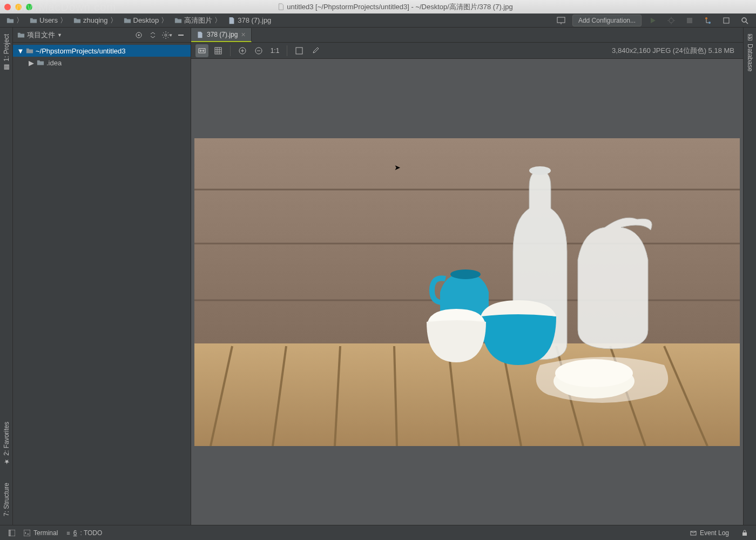 The width and height of the screenshot is (756, 540). Describe the element at coordinates (750, 276) in the screenshot. I see `right-tool-gutter: 🗄Database` at that location.